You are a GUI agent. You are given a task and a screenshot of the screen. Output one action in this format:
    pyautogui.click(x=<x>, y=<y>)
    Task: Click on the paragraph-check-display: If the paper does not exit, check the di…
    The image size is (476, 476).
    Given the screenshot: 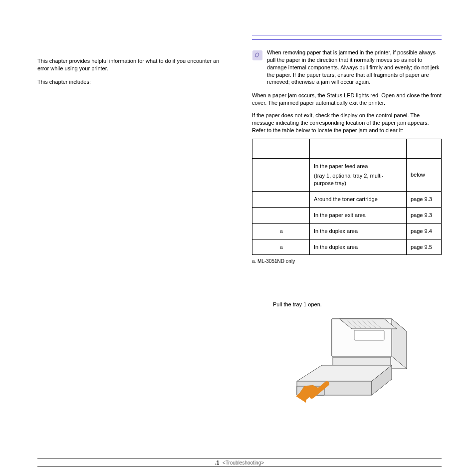 What is the action you would take?
    pyautogui.click(x=347, y=123)
    